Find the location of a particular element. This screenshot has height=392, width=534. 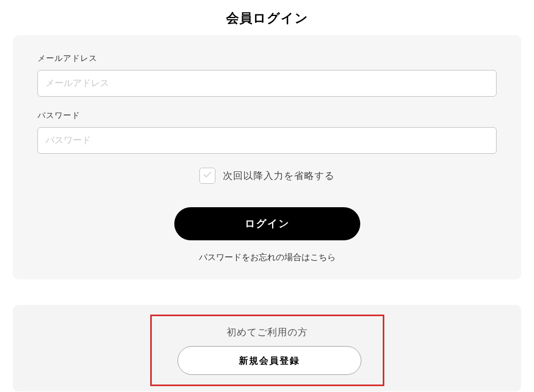

remember-label: 次回以降入力を省略する is located at coordinates (279, 176).